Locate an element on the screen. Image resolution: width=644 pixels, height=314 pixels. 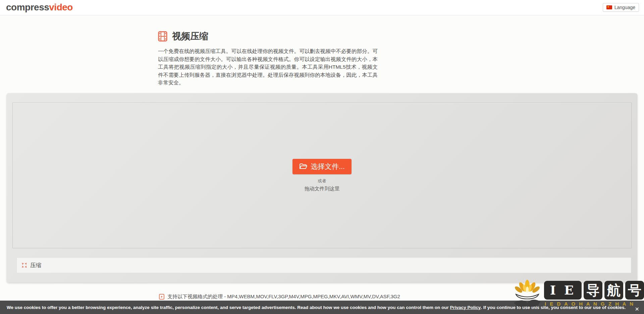
site-logo: compressvideo is located at coordinates (40, 7).